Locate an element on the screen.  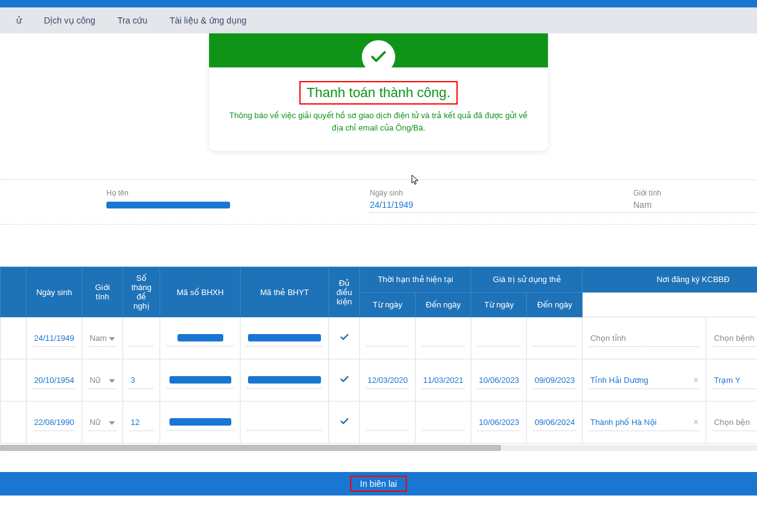
table-row: 22/08/1990Nữ1210/06/202309/06/2024Thành … is located at coordinates (379, 423).